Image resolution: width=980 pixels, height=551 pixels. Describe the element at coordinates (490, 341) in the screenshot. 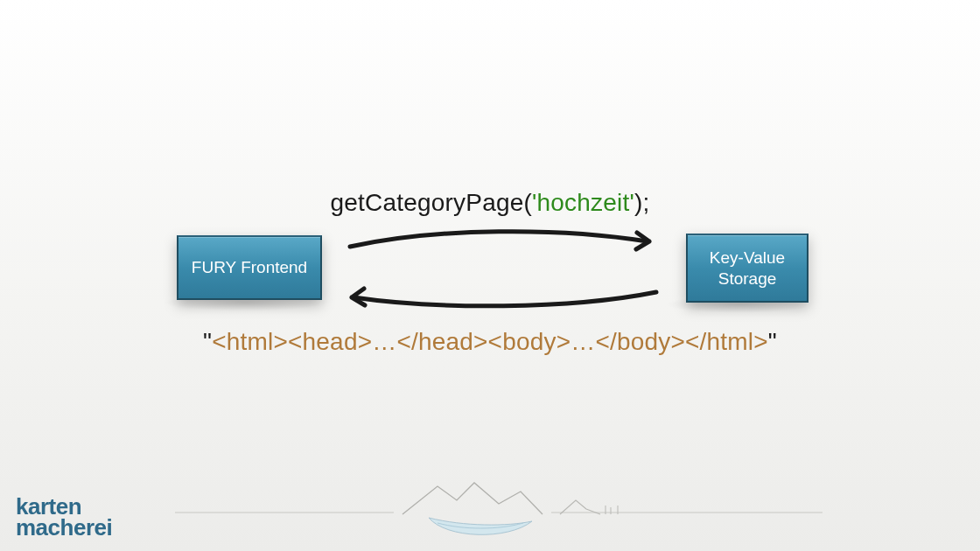

I see `html-markup-string: <html><head>…</head><body>…</body></html…` at that location.